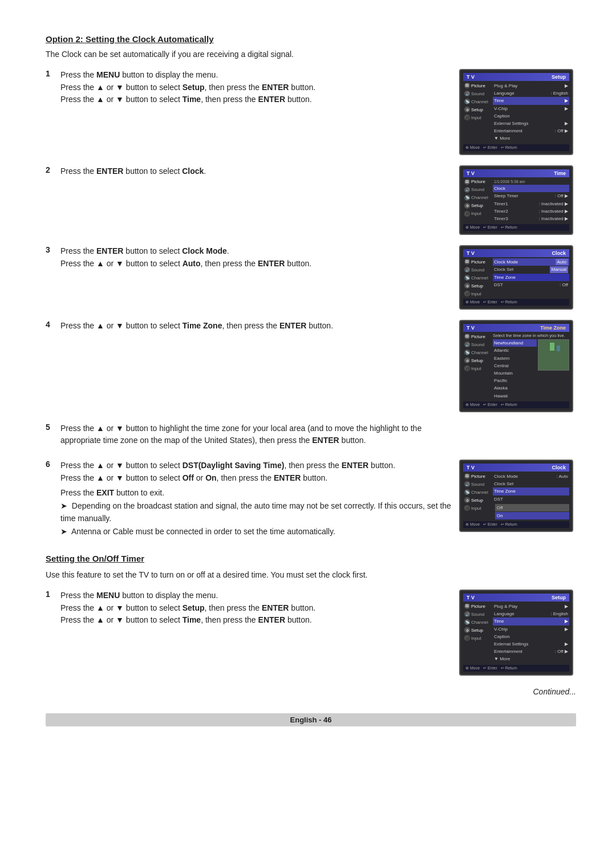 The width and height of the screenshot is (616, 845). I want to click on step6-content: Press the ▲ or ▼ button to select DST(Da…, so click(228, 472).